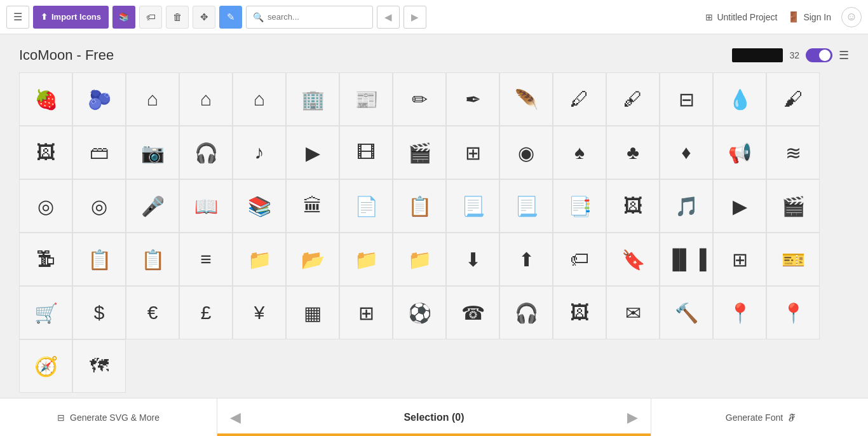 The image size is (868, 436). Describe the element at coordinates (204, 17) in the screenshot. I see `move-button: ✥` at that location.